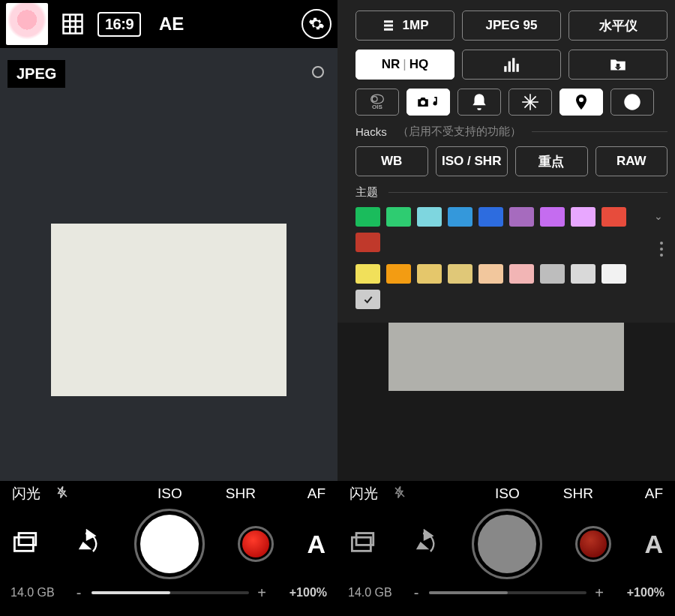 The image size is (675, 616). Describe the element at coordinates (392, 65) in the screenshot. I see `nr-text: NR` at that location.